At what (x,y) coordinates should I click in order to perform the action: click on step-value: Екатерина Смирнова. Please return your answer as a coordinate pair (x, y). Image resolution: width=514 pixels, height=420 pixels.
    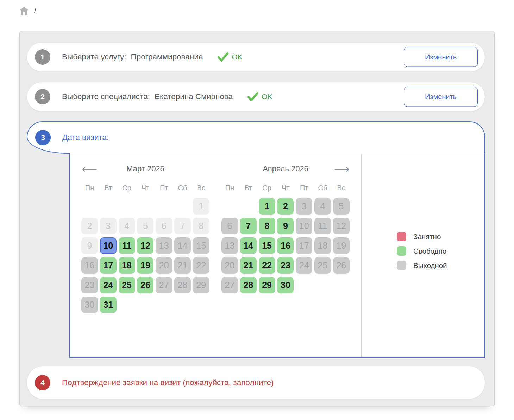
    Looking at the image, I should click on (194, 97).